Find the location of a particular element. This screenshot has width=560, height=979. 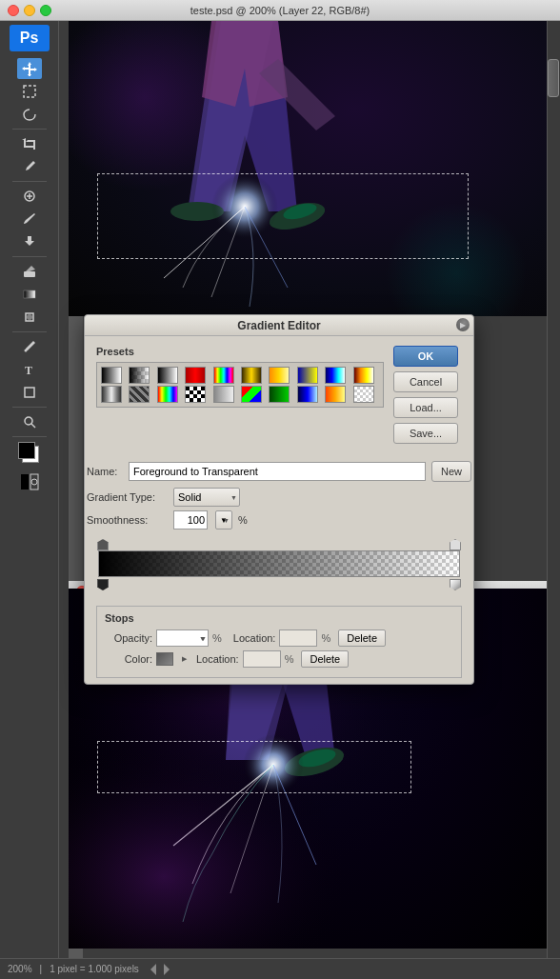

gradient-type-wrapper: Solid Noise is located at coordinates (207, 497).